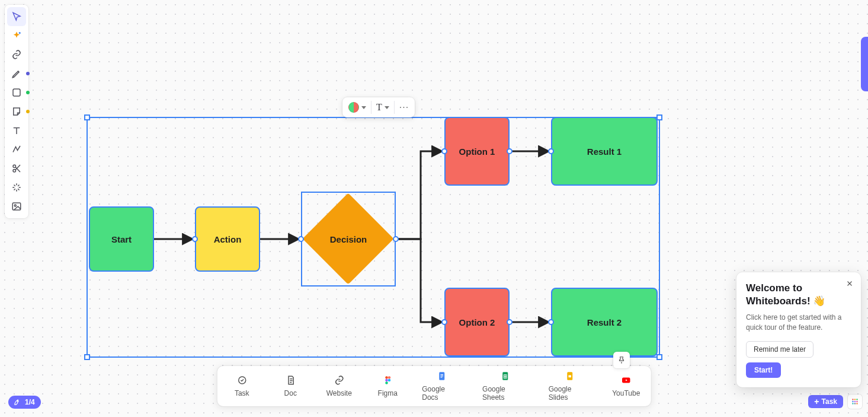 This screenshot has height=417, width=868. Describe the element at coordinates (339, 380) in the screenshot. I see `link-icon` at that location.